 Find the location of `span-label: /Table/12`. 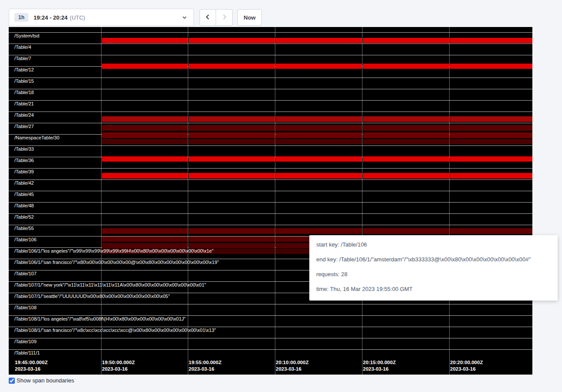

span-label: /Table/12 is located at coordinates (24, 70).